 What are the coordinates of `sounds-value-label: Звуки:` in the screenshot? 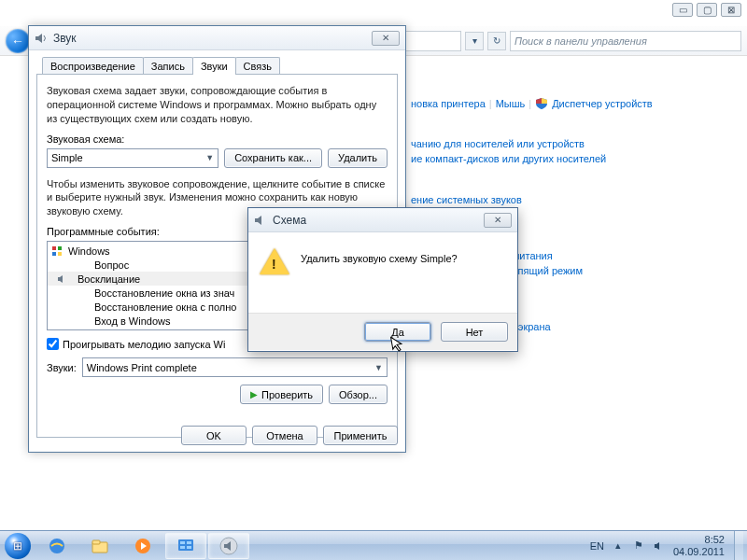 It's located at (62, 368).